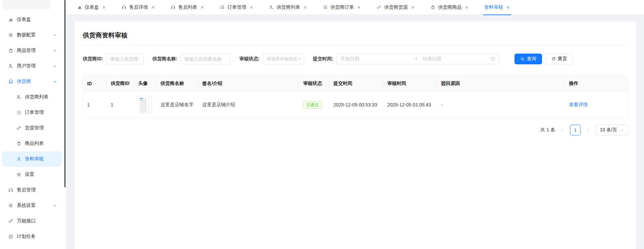 This screenshot has width=644, height=249. What do you see at coordinates (32, 82) in the screenshot?
I see `sidebar-item-supplier: 供货商` at bounding box center [32, 82].